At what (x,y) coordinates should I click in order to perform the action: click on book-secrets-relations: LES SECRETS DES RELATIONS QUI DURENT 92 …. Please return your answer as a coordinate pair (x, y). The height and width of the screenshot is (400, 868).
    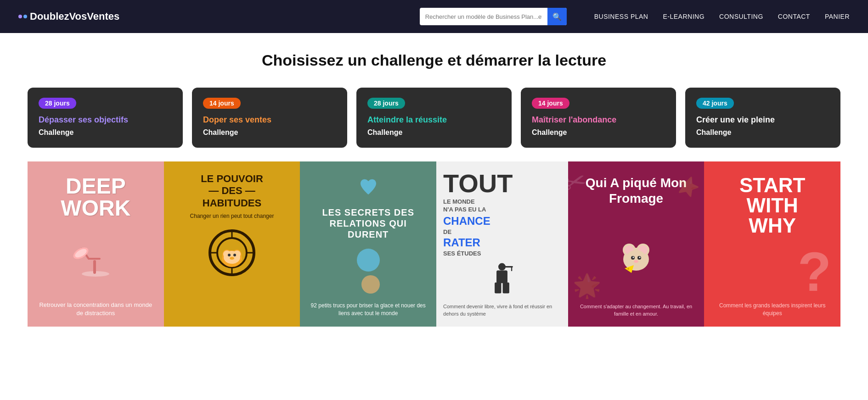
    Looking at the image, I should click on (368, 244).